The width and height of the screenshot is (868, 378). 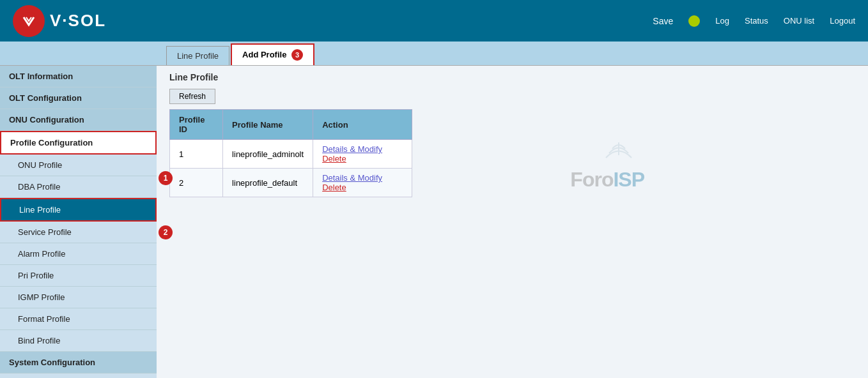 I want to click on sidebar-item-onu-configuration: ONU Configuration, so click(x=78, y=120).